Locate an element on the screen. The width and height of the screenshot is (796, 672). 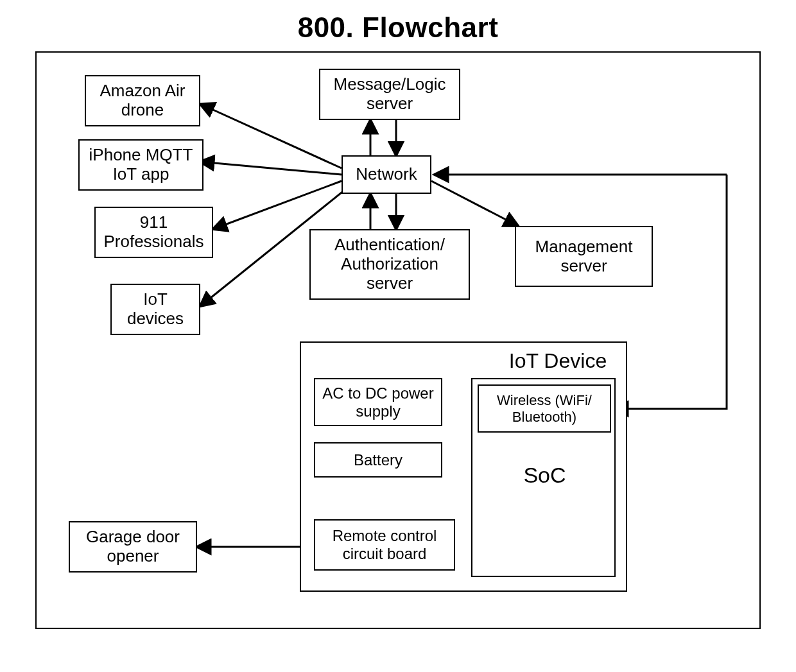
node-wireless: Wireless (WiFi/ Bluetooth) is located at coordinates (544, 408).